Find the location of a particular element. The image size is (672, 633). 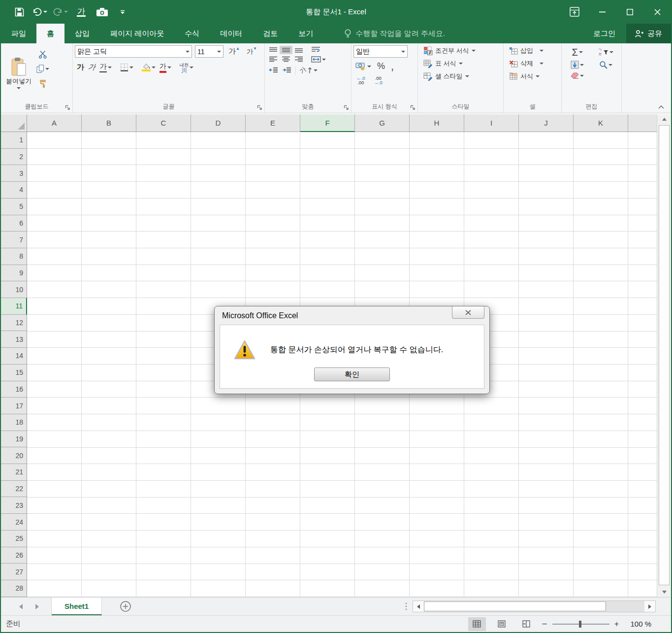

row-header: 10 is located at coordinates (14, 290).